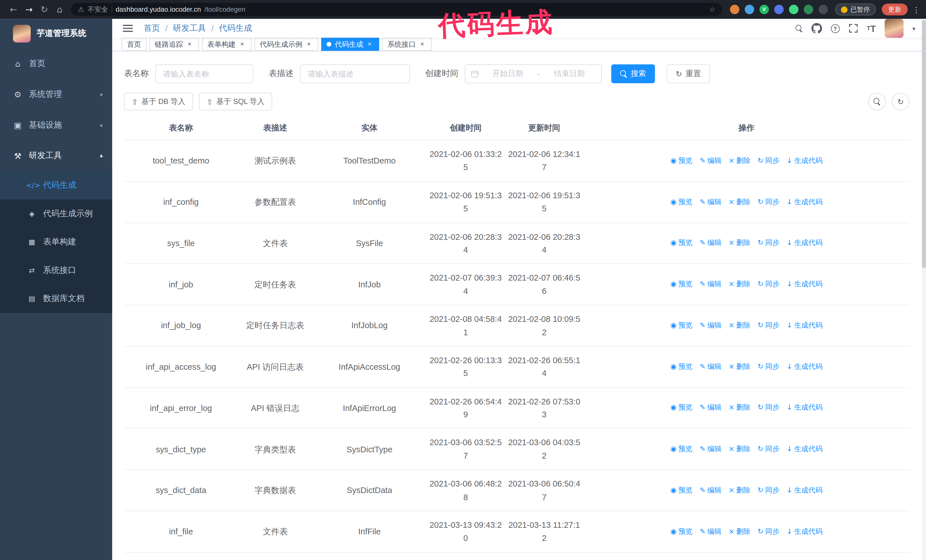 Image resolution: width=926 pixels, height=560 pixels. What do you see at coordinates (823, 10) in the screenshot?
I see `browser-extension-icon-dark` at bounding box center [823, 10].